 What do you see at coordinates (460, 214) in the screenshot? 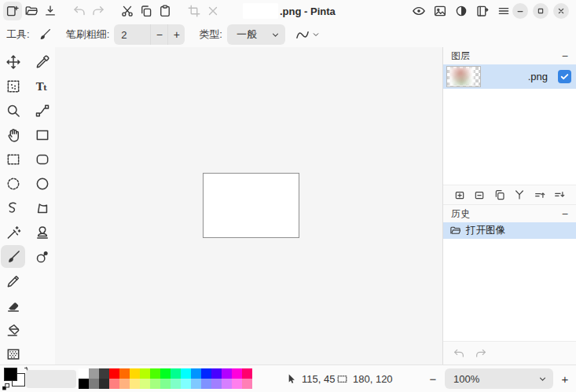
I see `history-panel-title: 历史` at bounding box center [460, 214].